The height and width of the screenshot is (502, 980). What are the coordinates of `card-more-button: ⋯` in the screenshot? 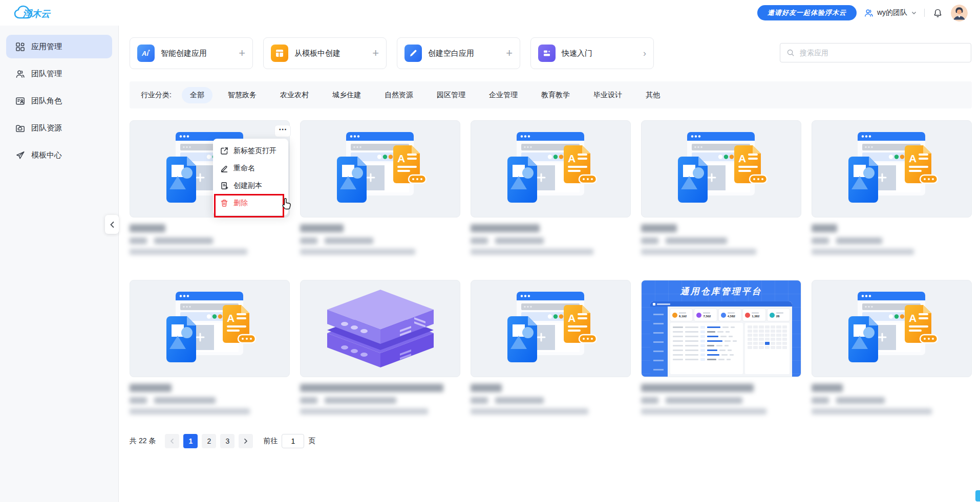 It's located at (283, 131).